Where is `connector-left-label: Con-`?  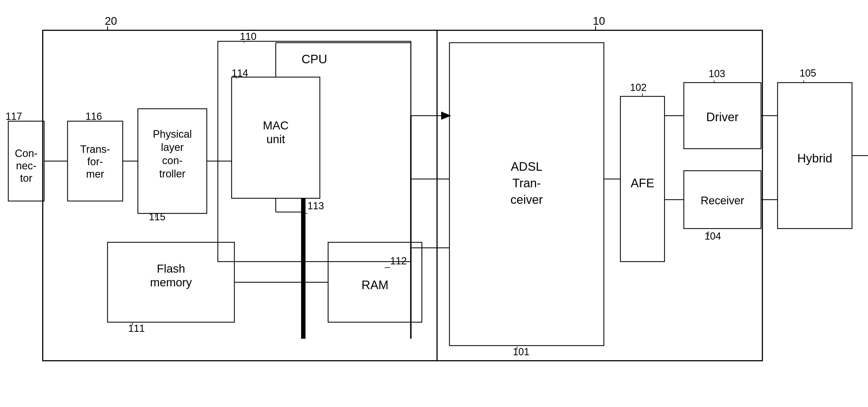
connector-left-label: Con- is located at coordinates (26, 154).